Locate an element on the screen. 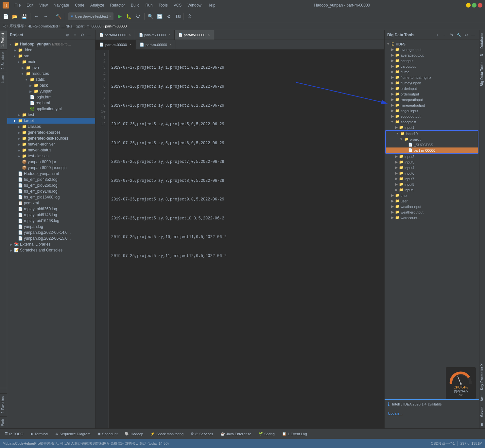 This screenshot has height=448, width=485. maximize-button is located at coordinates (474, 5).